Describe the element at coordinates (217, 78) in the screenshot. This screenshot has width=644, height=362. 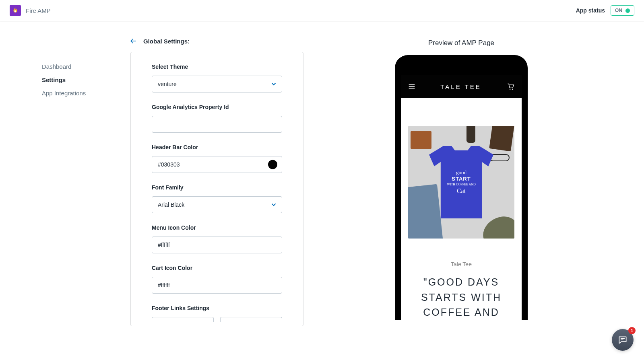
I see `field-theme: Select Theme venture` at that location.